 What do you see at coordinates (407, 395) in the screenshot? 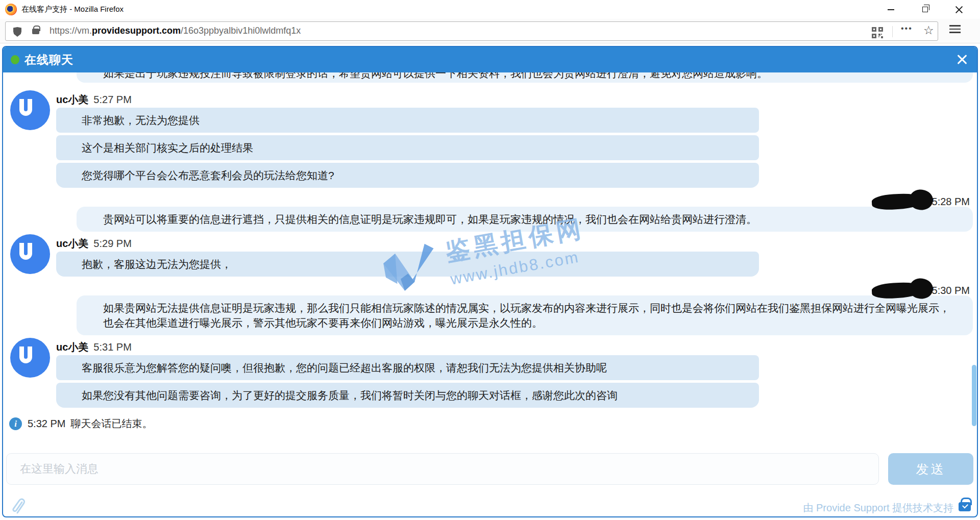
I see `agent-message-bubble: 如果您没有其他问题需要咨询，为了更好的提交服务质量，我们将暂时关闭与您的聊天对话…` at bounding box center [407, 395].